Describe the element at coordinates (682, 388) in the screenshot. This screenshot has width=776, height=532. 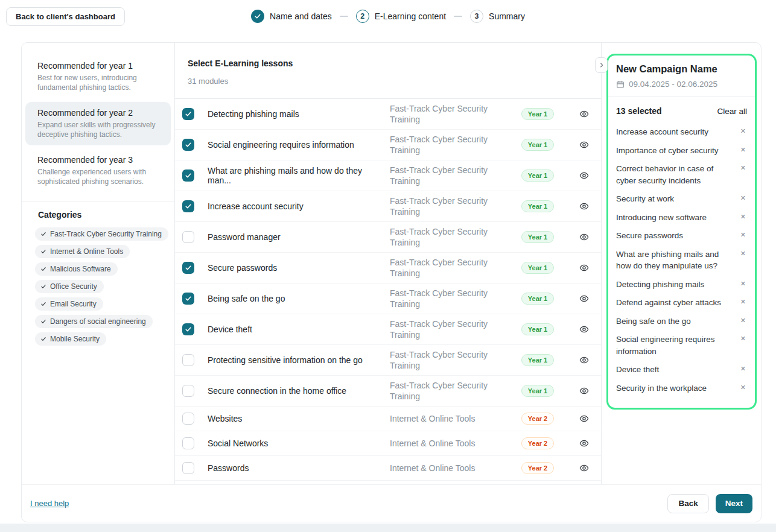
I see `selected-item: Security in the workplace✕` at that location.